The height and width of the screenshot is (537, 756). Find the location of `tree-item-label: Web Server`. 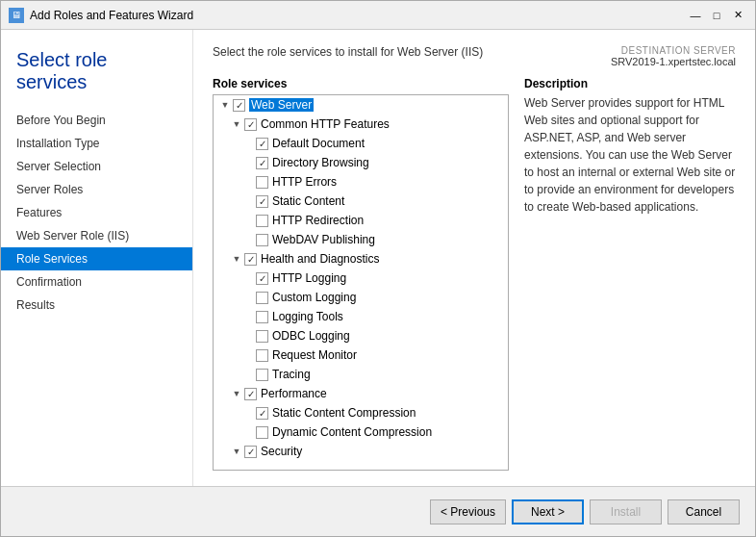

tree-item-label: Web Server is located at coordinates (281, 105).